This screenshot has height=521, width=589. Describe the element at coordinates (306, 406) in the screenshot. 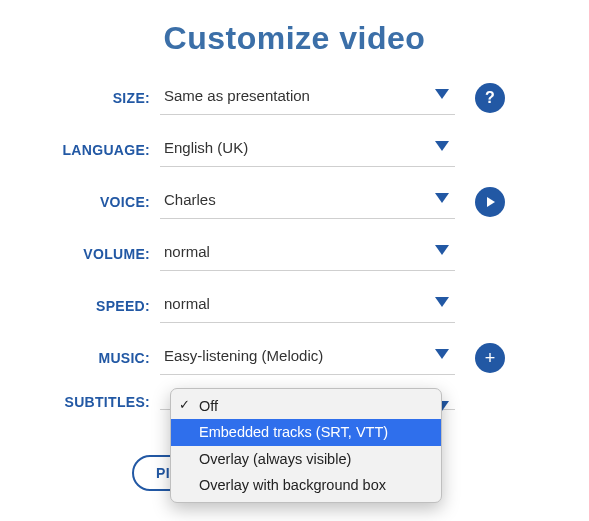

I see `subtitles-option-off: ✓ Off` at that location.